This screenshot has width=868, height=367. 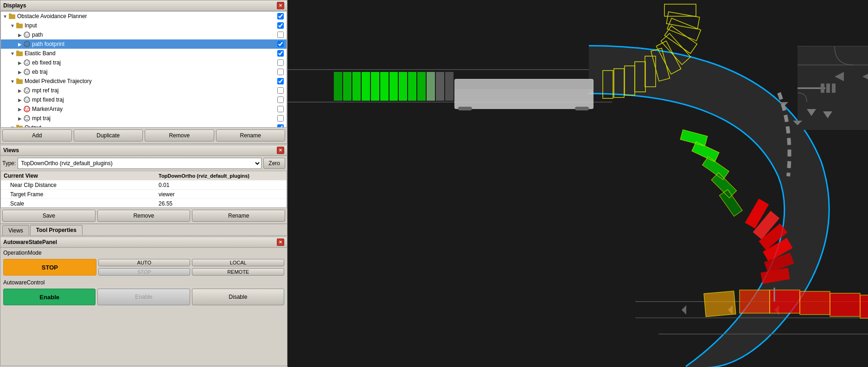 I want to click on tree-item-eb_traj: ▶eb traj, so click(x=144, y=72).